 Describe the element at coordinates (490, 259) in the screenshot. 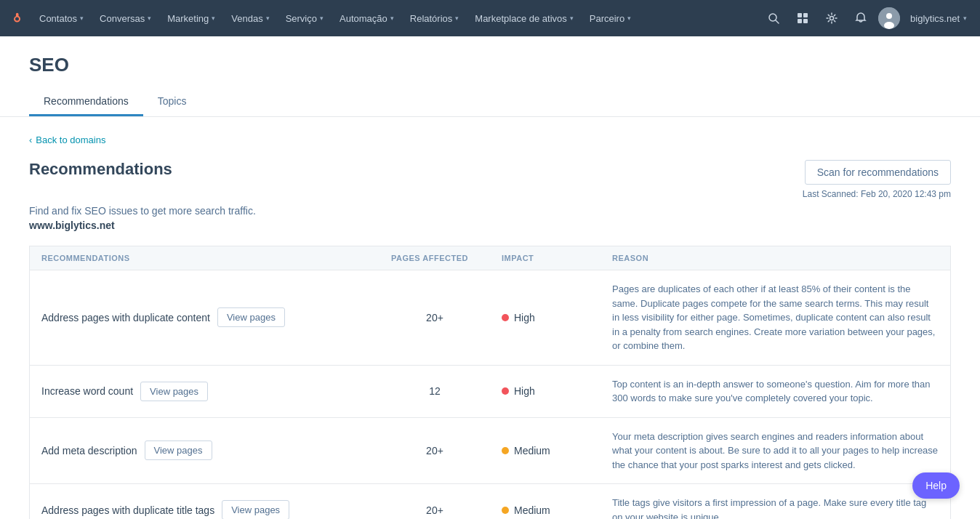

I see `table-header-row: Recommendations Pages Affected Impact Re…` at that location.